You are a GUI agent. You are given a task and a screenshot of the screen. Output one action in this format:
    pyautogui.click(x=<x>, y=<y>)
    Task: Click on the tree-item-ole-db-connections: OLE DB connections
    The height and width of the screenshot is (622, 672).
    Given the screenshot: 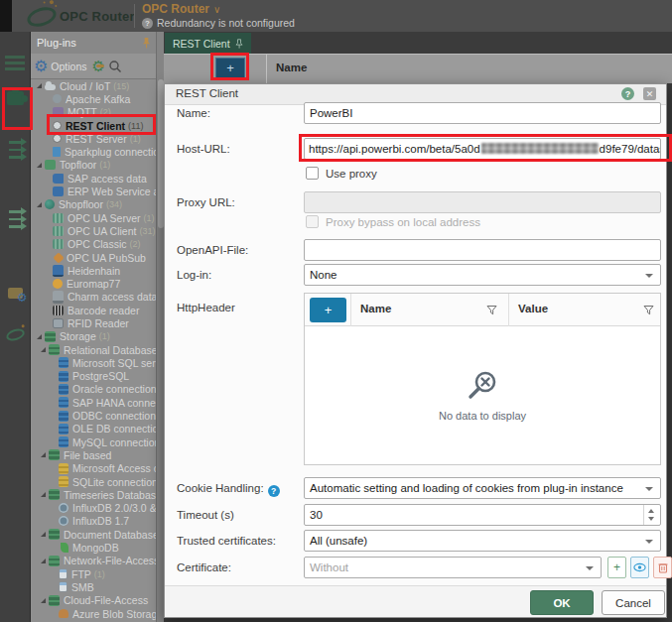 What is the action you would take?
    pyautogui.click(x=93, y=429)
    